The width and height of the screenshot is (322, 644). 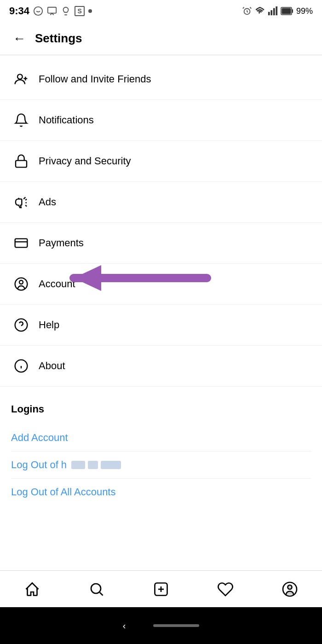 What do you see at coordinates (95, 79) in the screenshot?
I see `menu-label-follow: Follow and Invite Friends` at bounding box center [95, 79].